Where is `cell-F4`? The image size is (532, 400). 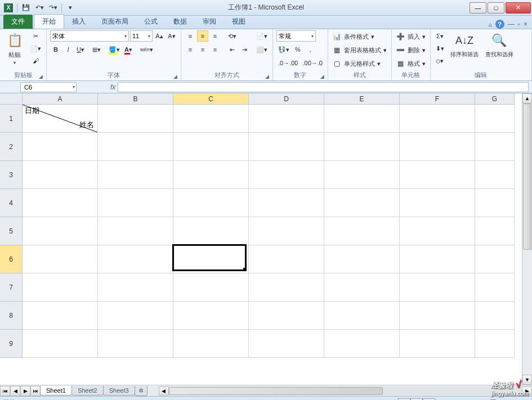
cell-F4 is located at coordinates (437, 203).